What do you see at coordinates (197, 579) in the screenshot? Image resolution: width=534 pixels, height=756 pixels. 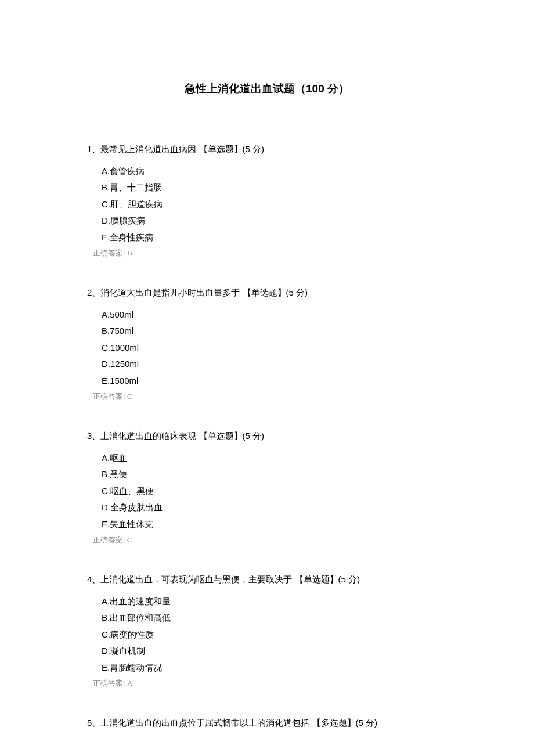 I see `question-content: 上消化道出血，可表现为呕血与黑便，主要取决于` at bounding box center [197, 579].